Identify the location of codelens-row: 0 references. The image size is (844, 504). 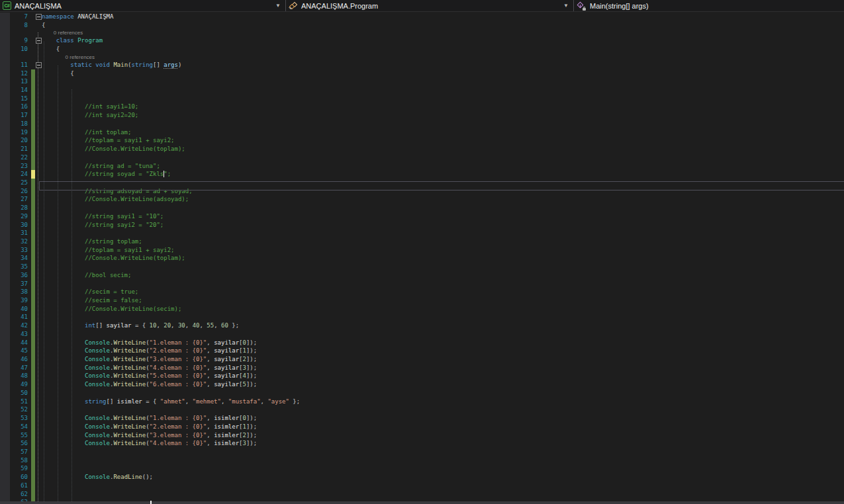
(422, 33).